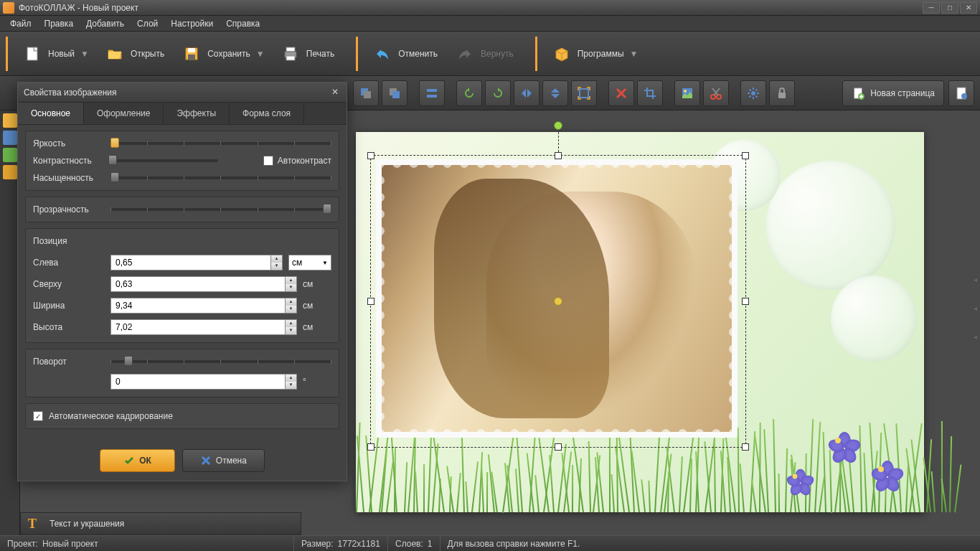 The image size is (980, 551). What do you see at coordinates (409, 544) in the screenshot?
I see `layers-label: Слоев:` at bounding box center [409, 544].